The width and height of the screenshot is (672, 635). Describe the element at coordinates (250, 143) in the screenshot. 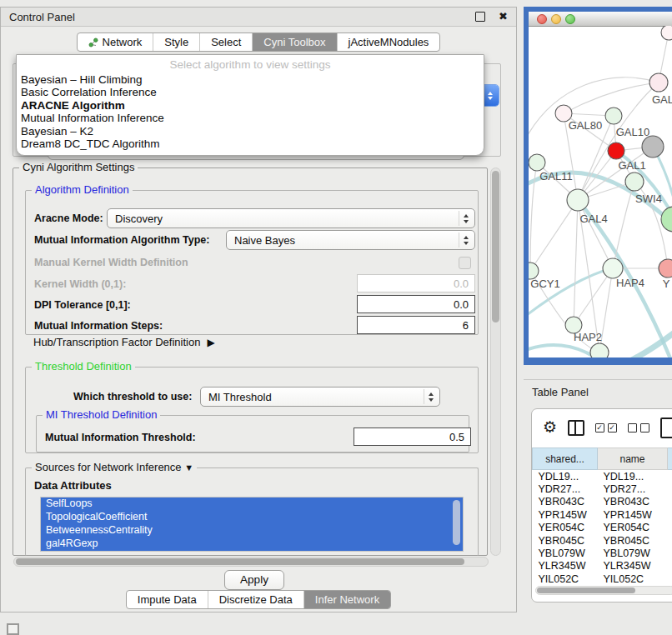

I see `dropdown-item-dream8-dc-tdc-algorithm: Dream8 DC_TDC Algorithm` at that location.